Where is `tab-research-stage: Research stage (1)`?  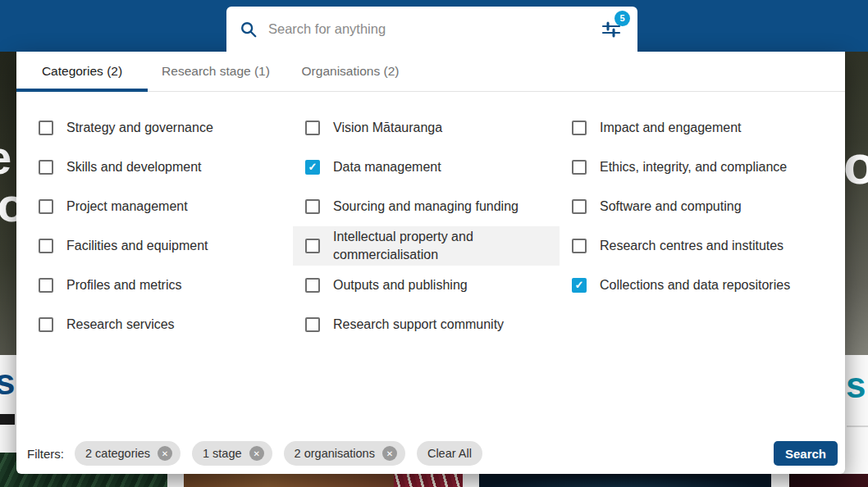 tab-research-stage: Research stage (1) is located at coordinates (216, 71).